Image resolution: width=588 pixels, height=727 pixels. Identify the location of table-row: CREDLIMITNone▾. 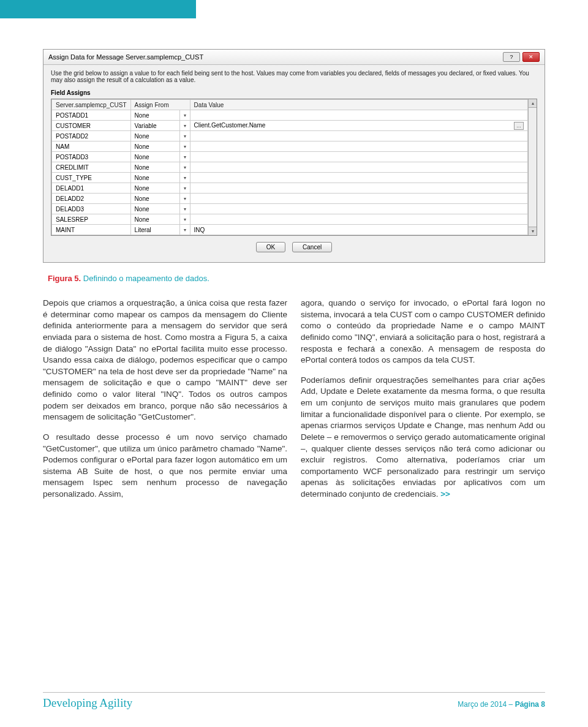
(290, 168).